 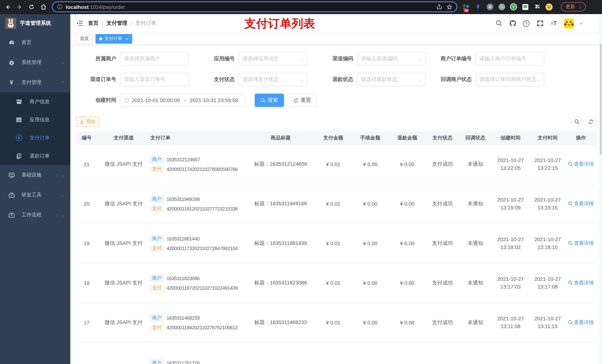 What do you see at coordinates (450, 7) in the screenshot?
I see `bookmark-star-icon` at bounding box center [450, 7].